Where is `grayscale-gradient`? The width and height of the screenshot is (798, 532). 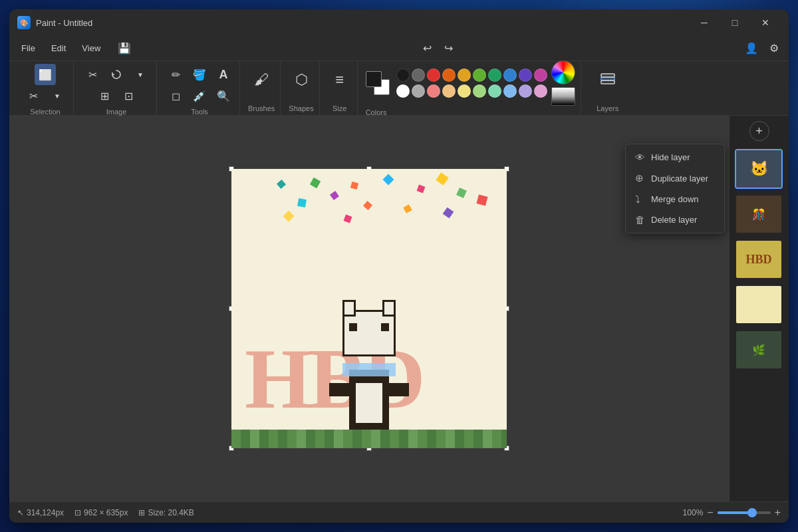
grayscale-gradient is located at coordinates (563, 96).